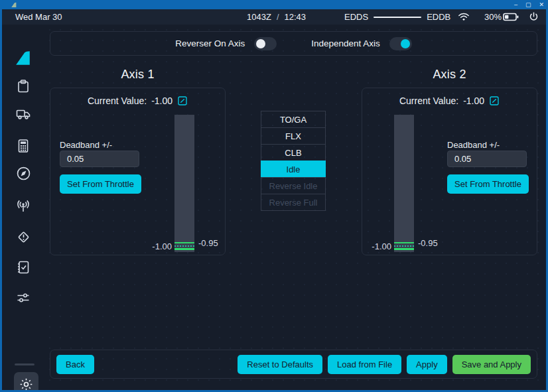 This screenshot has width=548, height=392. Describe the element at coordinates (541, 5) in the screenshot. I see `close-button: ✕` at that location.